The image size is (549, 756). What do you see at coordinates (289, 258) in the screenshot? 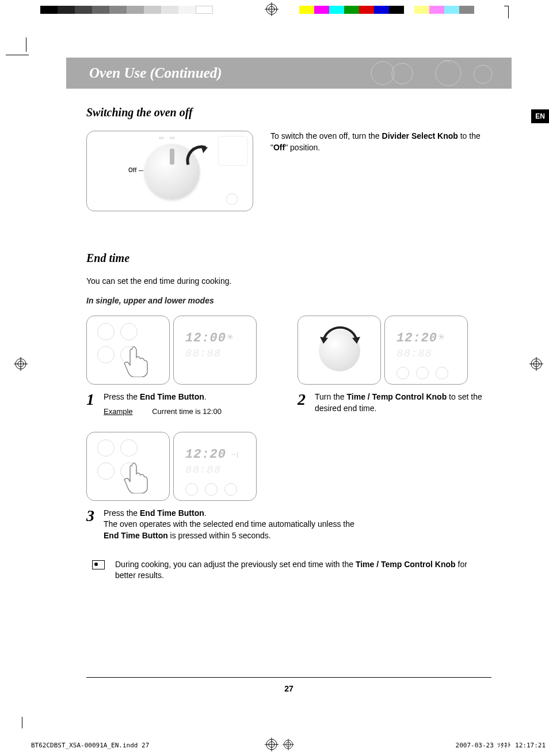
I see `section-title-end-time: End time` at bounding box center [289, 258].